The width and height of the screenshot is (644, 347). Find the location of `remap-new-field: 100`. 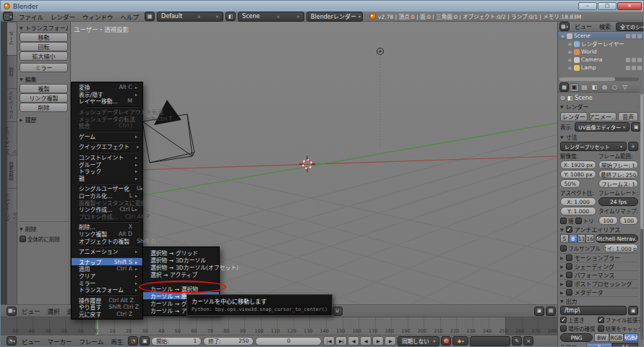

remap-new-field: 100 is located at coordinates (629, 220).